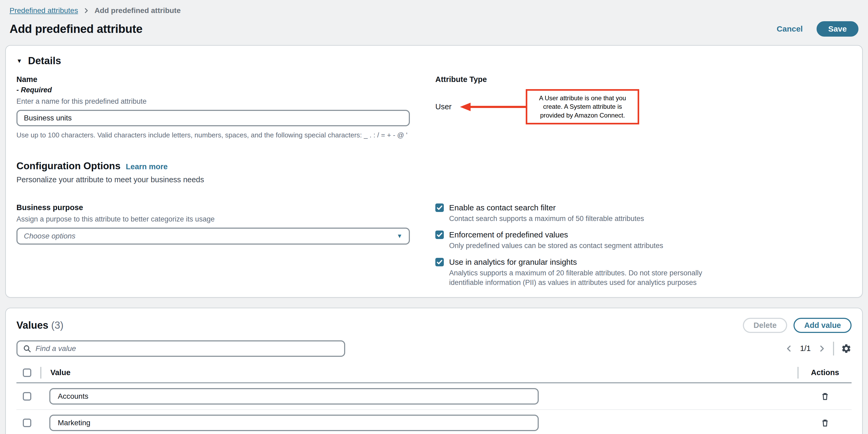 The image size is (868, 434). What do you see at coordinates (57, 325) in the screenshot?
I see `values-count: (3)` at bounding box center [57, 325].